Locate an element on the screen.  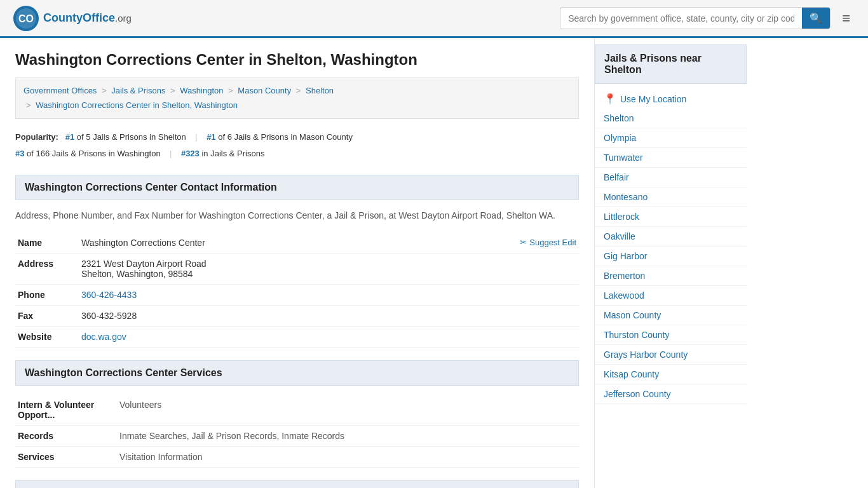
list-item: Belfair is located at coordinates (671, 178).